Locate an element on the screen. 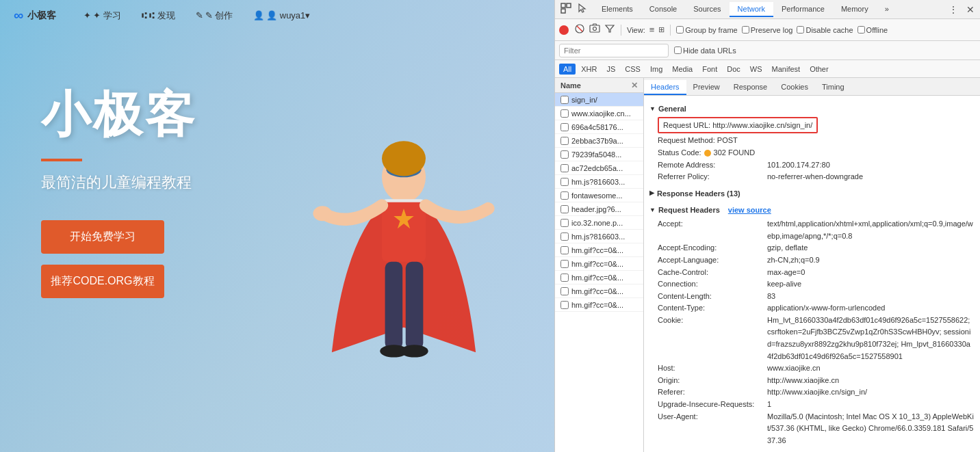 This screenshot has width=980, height=452. response-headers-section-header: ▶ Response Headers (13) is located at coordinates (812, 194).